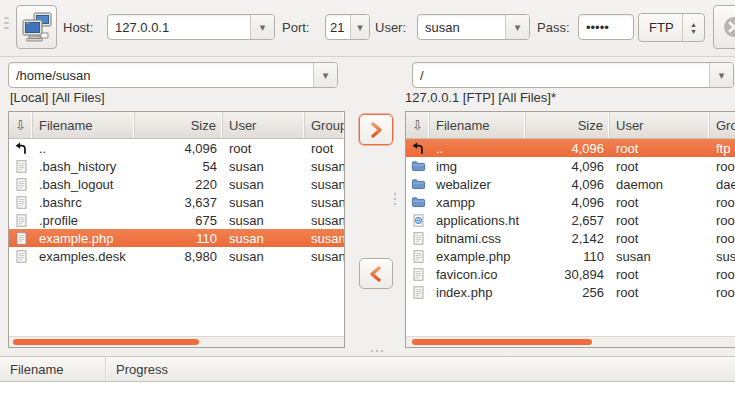 The image size is (735, 405). I want to click on filename-cell: xampp, so click(478, 202).